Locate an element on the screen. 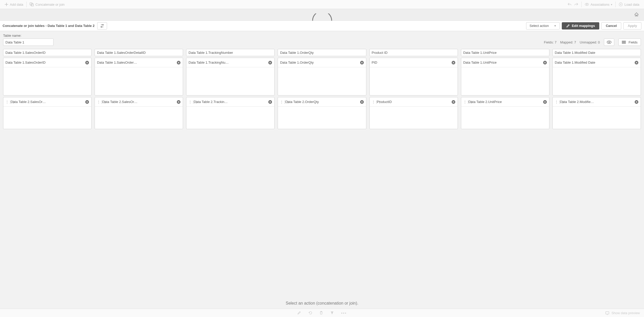 The image size is (644, 317). source-mapping-box: Data Table 1.Modified Date is located at coordinates (597, 77).